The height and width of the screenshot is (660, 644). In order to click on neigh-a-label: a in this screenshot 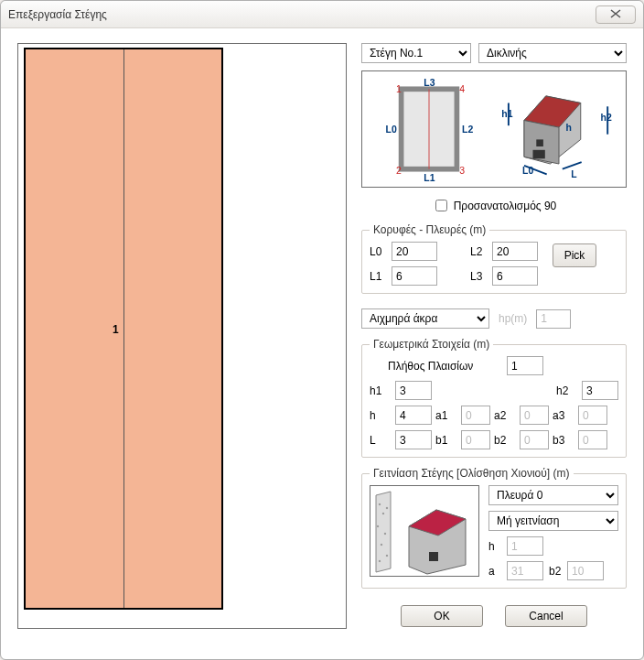, I will do `click(495, 571)`.